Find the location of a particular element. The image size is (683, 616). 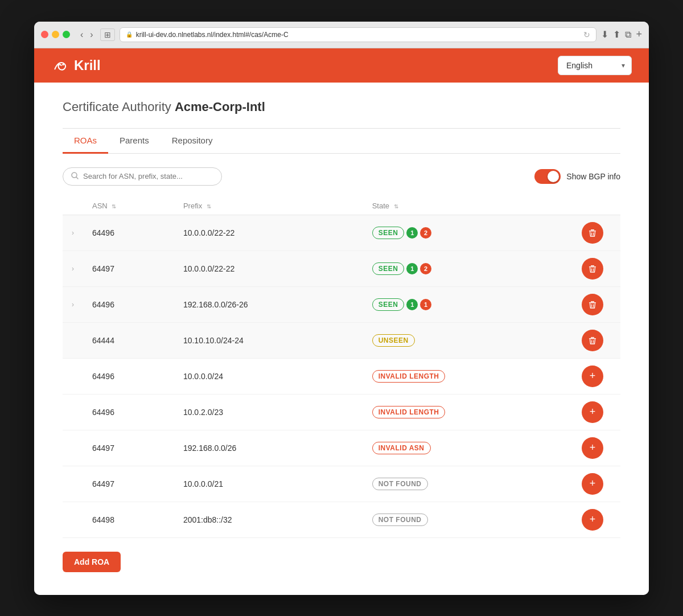

asn-cell: 64444 is located at coordinates (131, 340).